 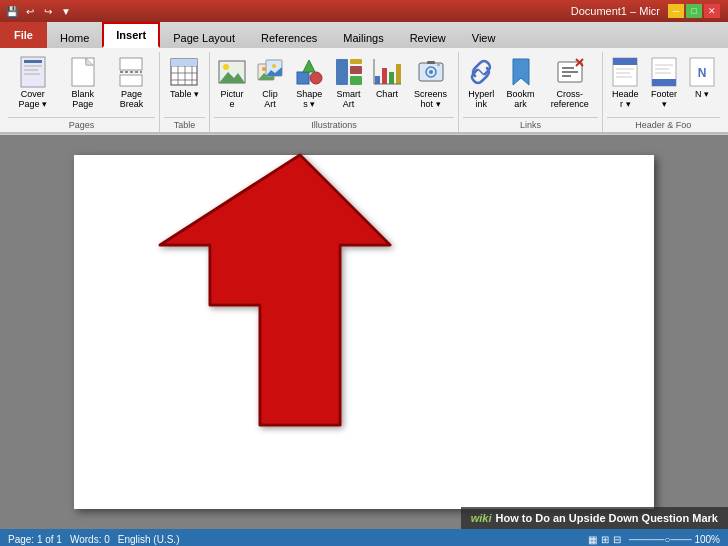 I want to click on header-label: Header ▾, so click(x=626, y=100).